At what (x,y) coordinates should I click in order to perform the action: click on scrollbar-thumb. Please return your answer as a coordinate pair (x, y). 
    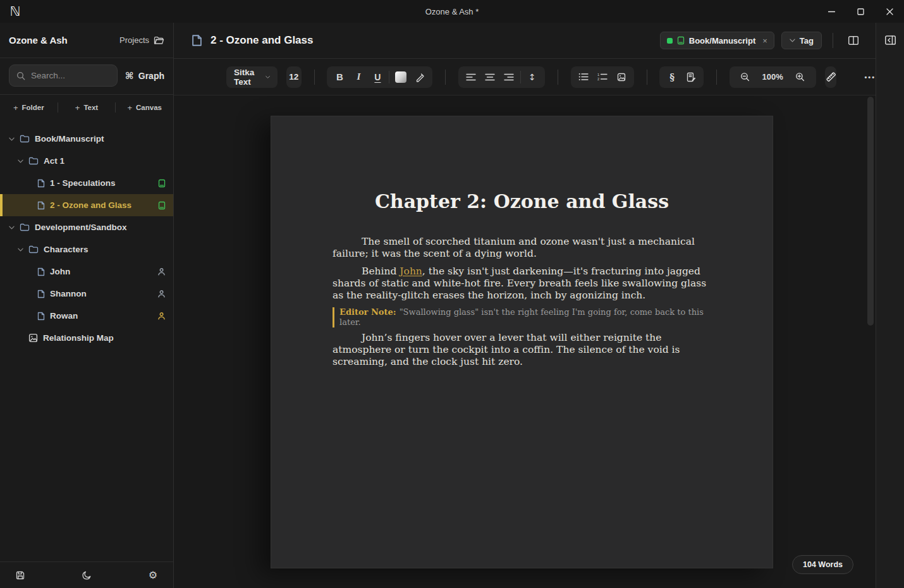
    Looking at the image, I should click on (870, 211).